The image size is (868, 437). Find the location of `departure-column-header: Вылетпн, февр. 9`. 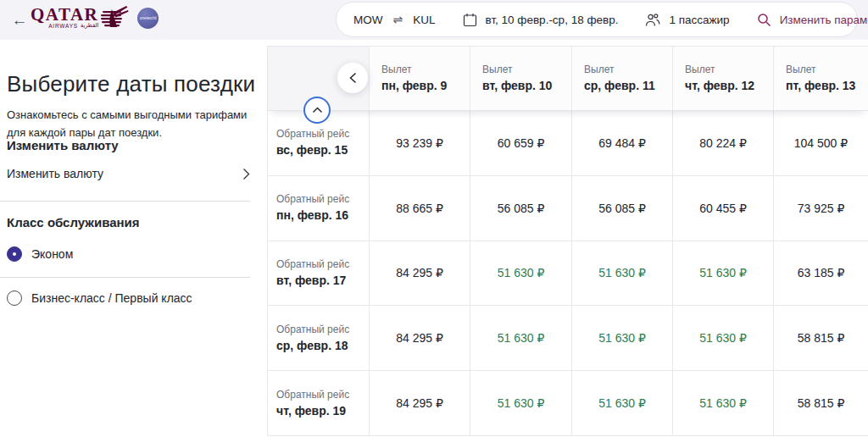

departure-column-header: Вылетпн, февр. 9 is located at coordinates (419, 78).